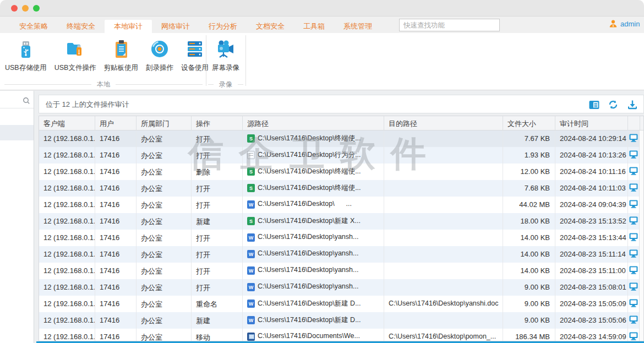  I want to click on tab-local-audit: 本地审计, so click(128, 26).